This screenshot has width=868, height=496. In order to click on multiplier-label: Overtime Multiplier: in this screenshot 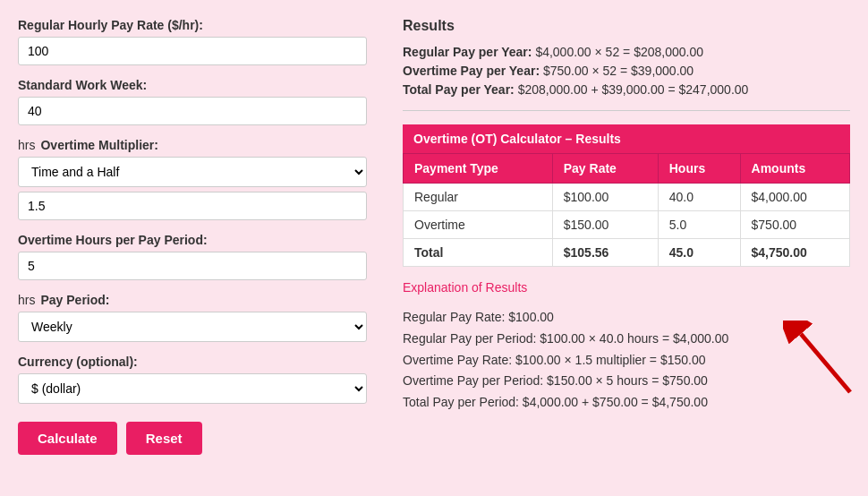, I will do `click(98, 145)`.